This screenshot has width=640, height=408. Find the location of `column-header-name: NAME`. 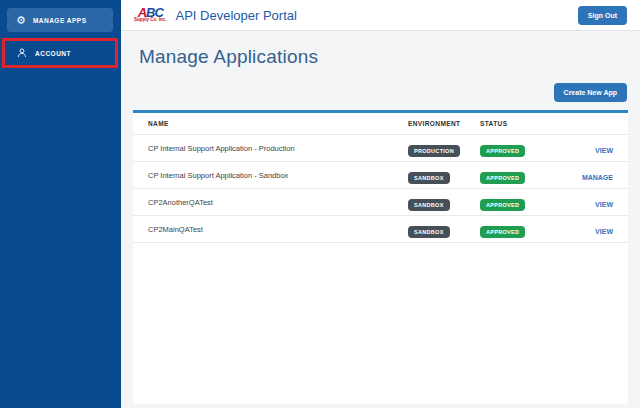

column-header-name: NAME is located at coordinates (278, 124).